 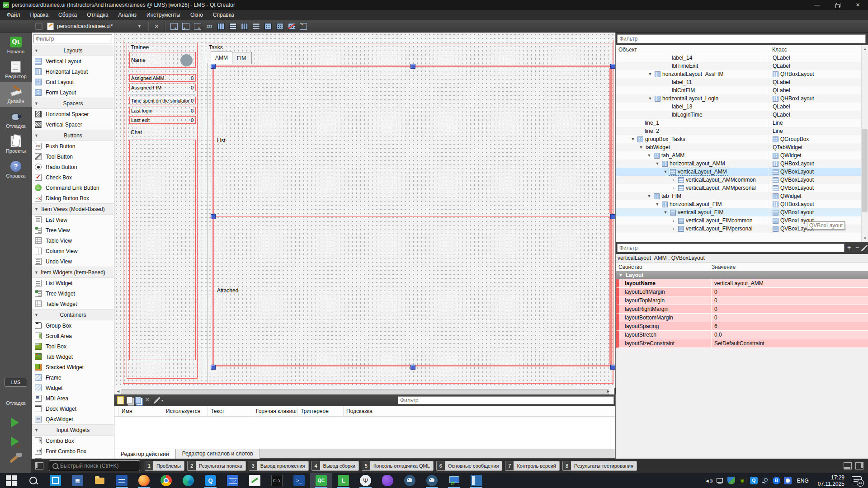 What do you see at coordinates (692, 212) in the screenshot?
I see `tree-row-name-cell: ▼verticalLayout_FIM` at bounding box center [692, 212].